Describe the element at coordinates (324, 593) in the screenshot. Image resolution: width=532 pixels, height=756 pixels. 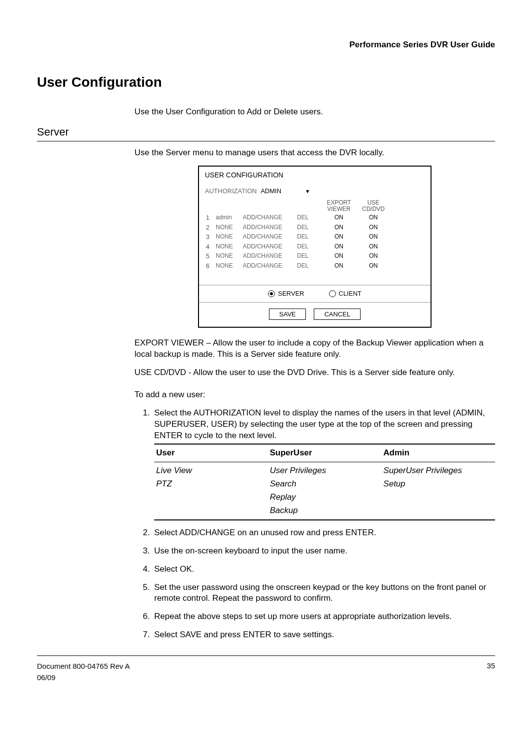
I see `step-5: Set the user password using the onscreen…` at that location.